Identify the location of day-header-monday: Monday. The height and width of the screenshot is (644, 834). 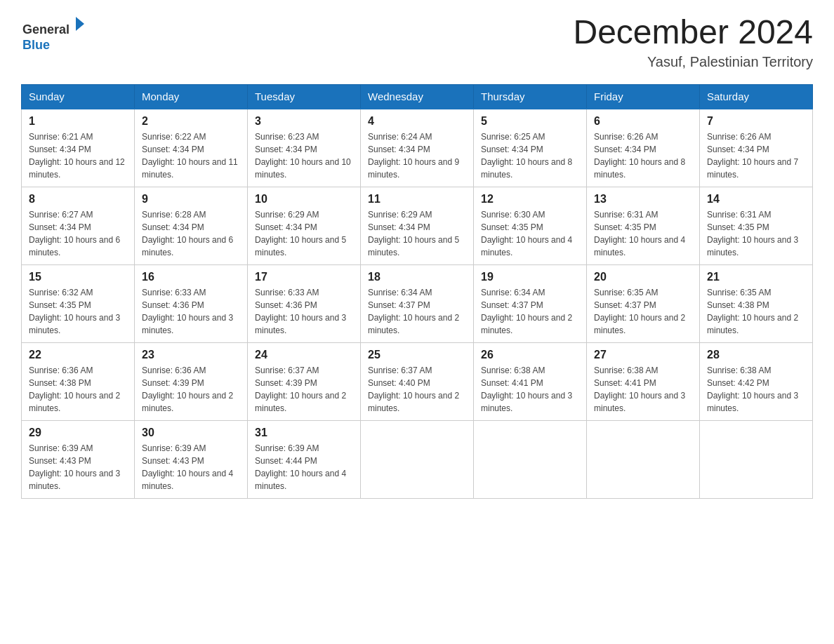
(191, 97).